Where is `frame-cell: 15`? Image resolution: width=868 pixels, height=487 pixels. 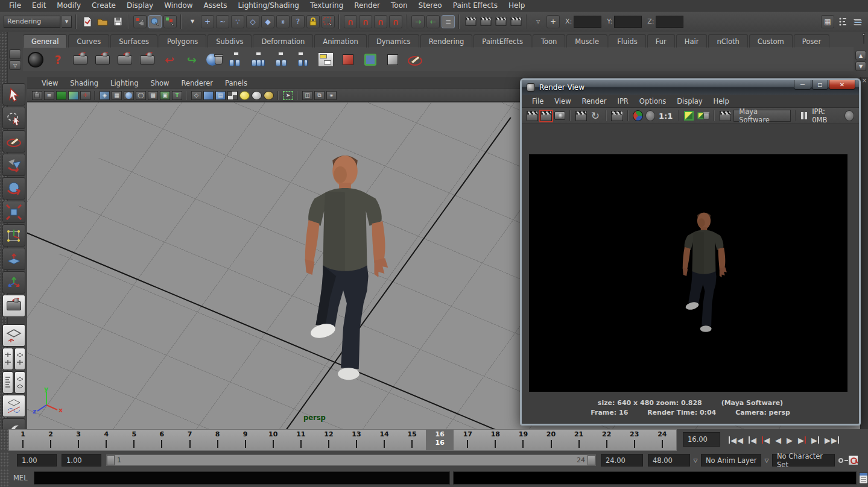
frame-cell: 15 is located at coordinates (412, 440).